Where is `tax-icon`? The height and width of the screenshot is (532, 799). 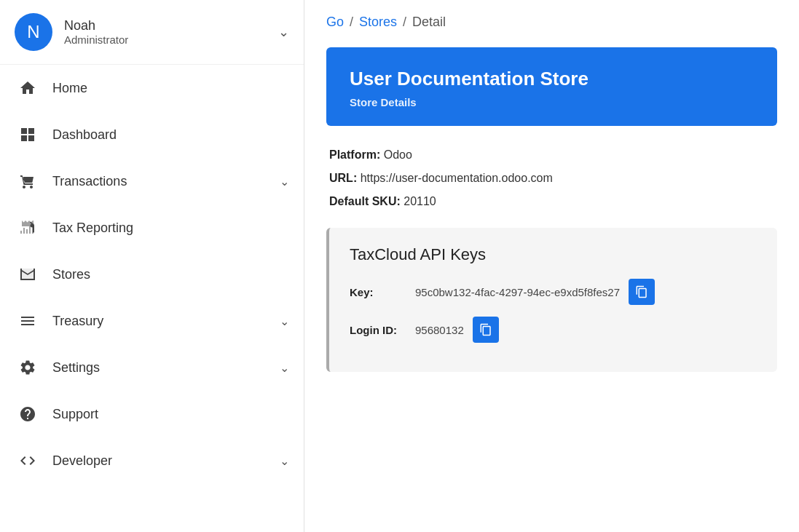 tax-icon is located at coordinates (28, 228).